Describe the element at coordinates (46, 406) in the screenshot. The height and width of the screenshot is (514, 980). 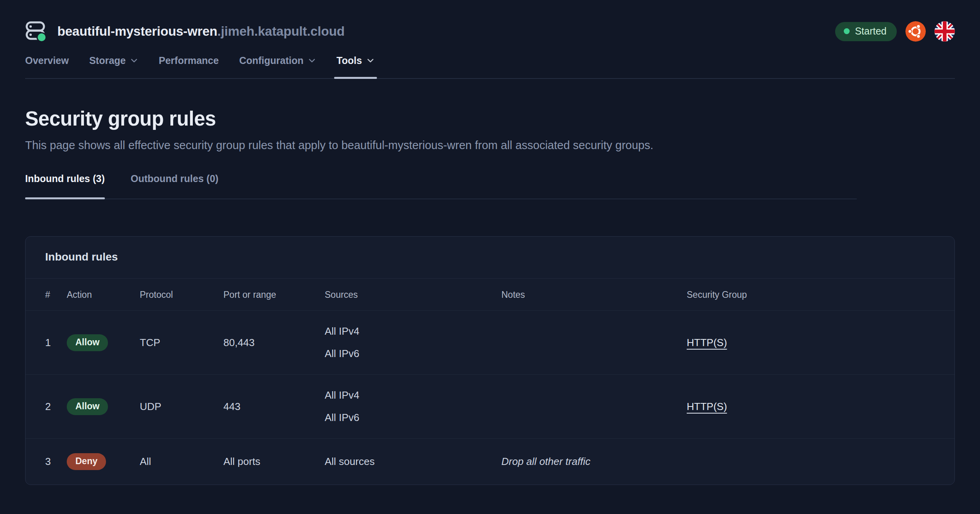
I see `rule-number: 2` at that location.